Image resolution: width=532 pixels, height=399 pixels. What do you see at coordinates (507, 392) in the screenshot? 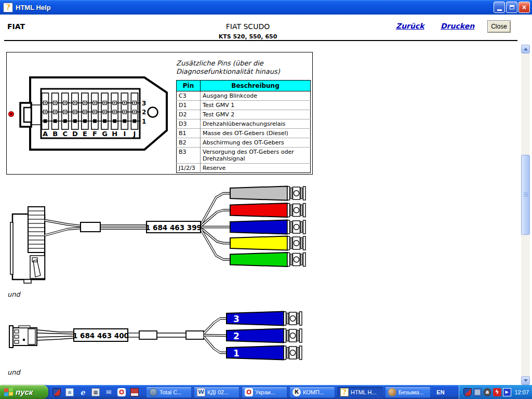
I see `media-player-icon` at bounding box center [507, 392].